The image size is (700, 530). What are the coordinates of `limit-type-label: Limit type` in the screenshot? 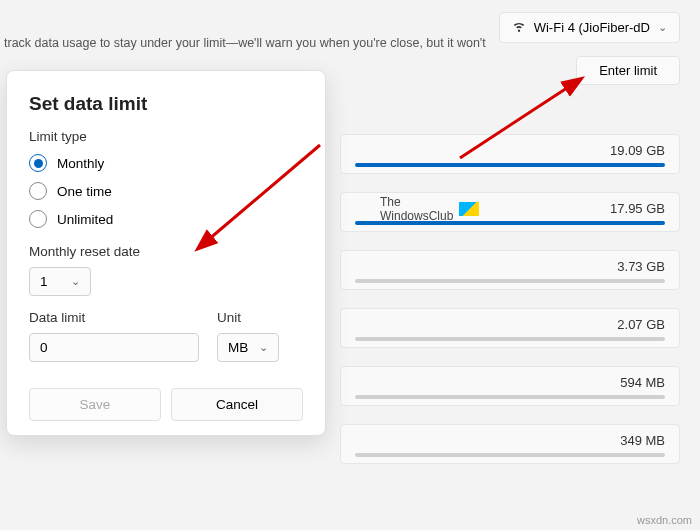 It's located at (166, 136).